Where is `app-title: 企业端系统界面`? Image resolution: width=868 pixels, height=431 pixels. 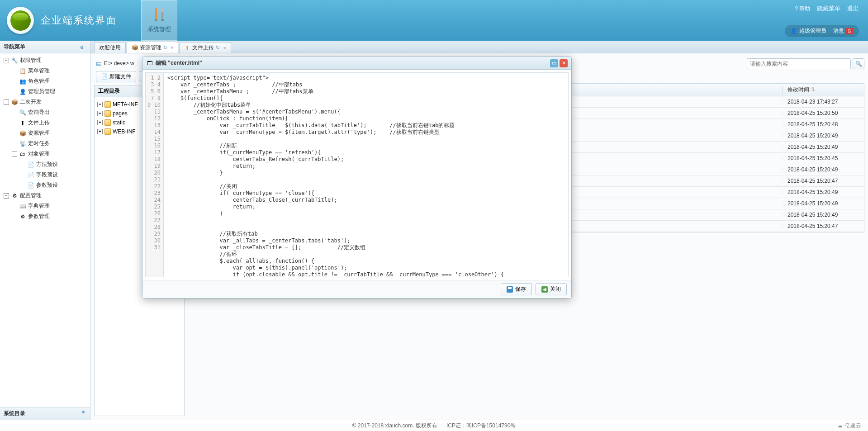
app-title: 企业端系统界面 is located at coordinates (79, 20).